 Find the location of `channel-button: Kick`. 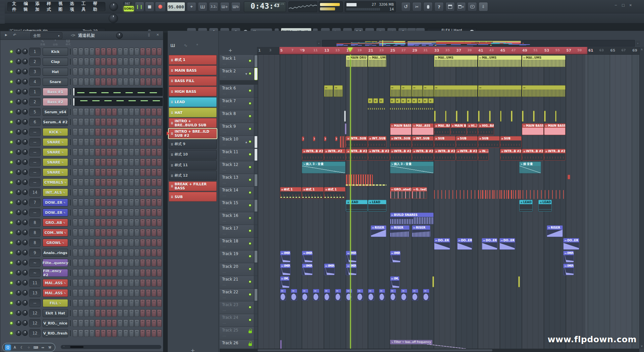

channel-button: Kick is located at coordinates (55, 52).